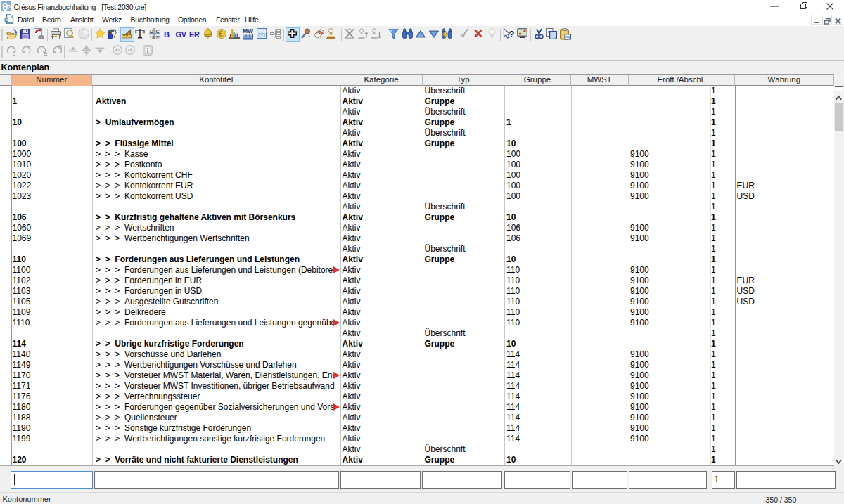 The width and height of the screenshot is (844, 504). What do you see at coordinates (262, 35) in the screenshot?
I see `svg-text: ST` at bounding box center [262, 35].